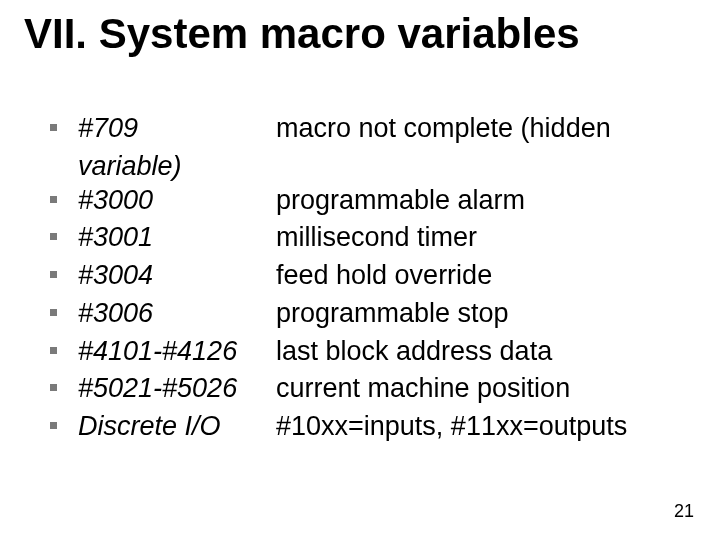 This screenshot has width=720, height=540. Describe the element at coordinates (177, 276) in the screenshot. I see `macro-variable: #3004` at that location.